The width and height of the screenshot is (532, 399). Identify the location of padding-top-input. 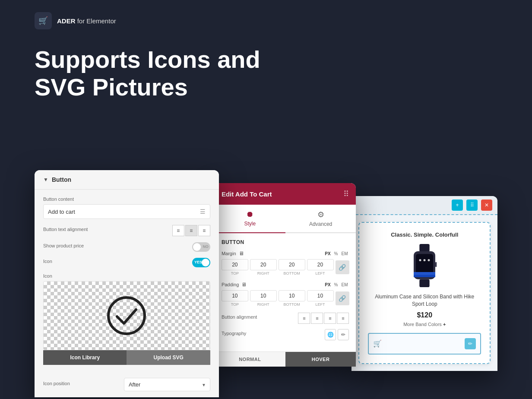
(235, 296).